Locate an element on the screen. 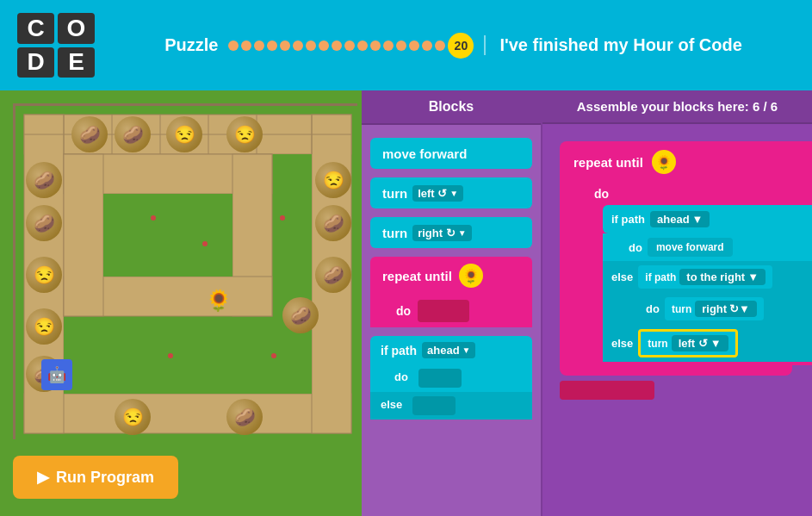 The image size is (812, 516). turn-left-text: turn is located at coordinates (394, 193).